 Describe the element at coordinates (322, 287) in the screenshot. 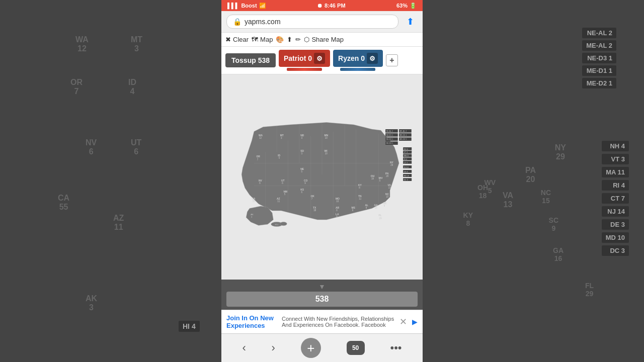

I see `score-triangle: ▼` at that location.